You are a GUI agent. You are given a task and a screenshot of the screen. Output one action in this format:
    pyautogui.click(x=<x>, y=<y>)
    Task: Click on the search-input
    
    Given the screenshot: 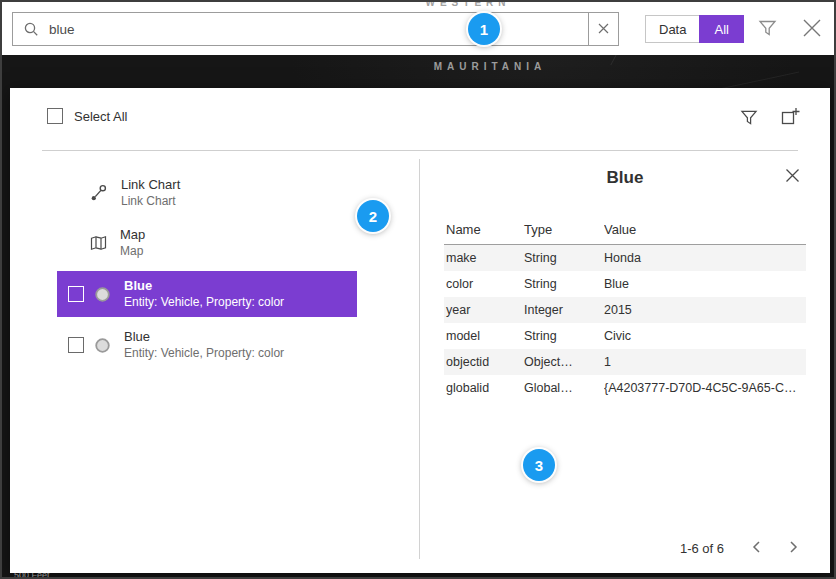 What is the action you would take?
    pyautogui.click(x=318, y=29)
    